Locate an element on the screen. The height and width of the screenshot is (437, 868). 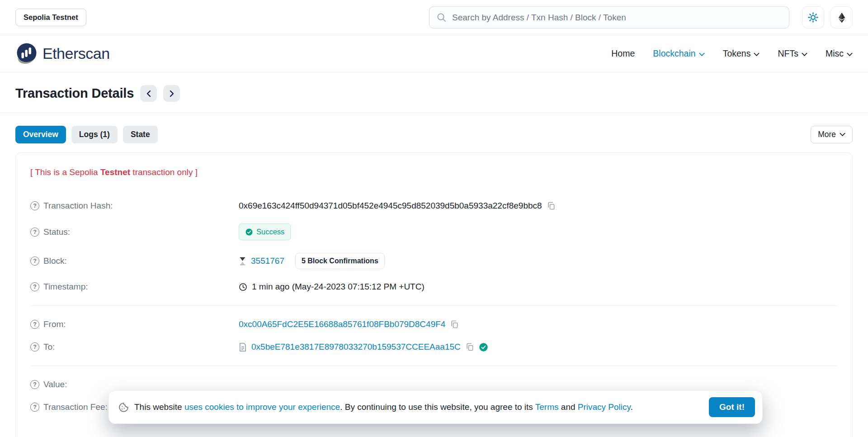
divider is located at coordinates (434, 306).